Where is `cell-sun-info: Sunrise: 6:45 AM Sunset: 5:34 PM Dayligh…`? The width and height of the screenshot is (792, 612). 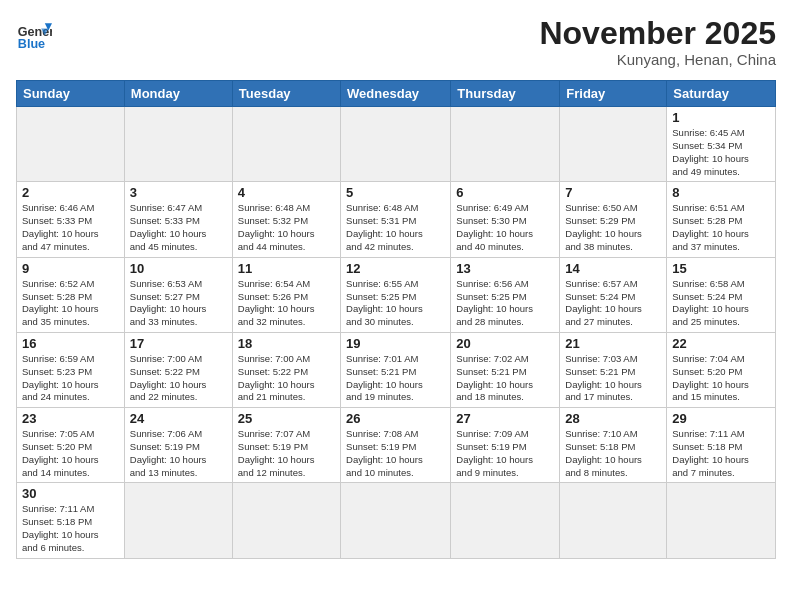
cell-sun-info: Sunrise: 6:45 AM Sunset: 5:34 PM Dayligh… is located at coordinates (721, 152).